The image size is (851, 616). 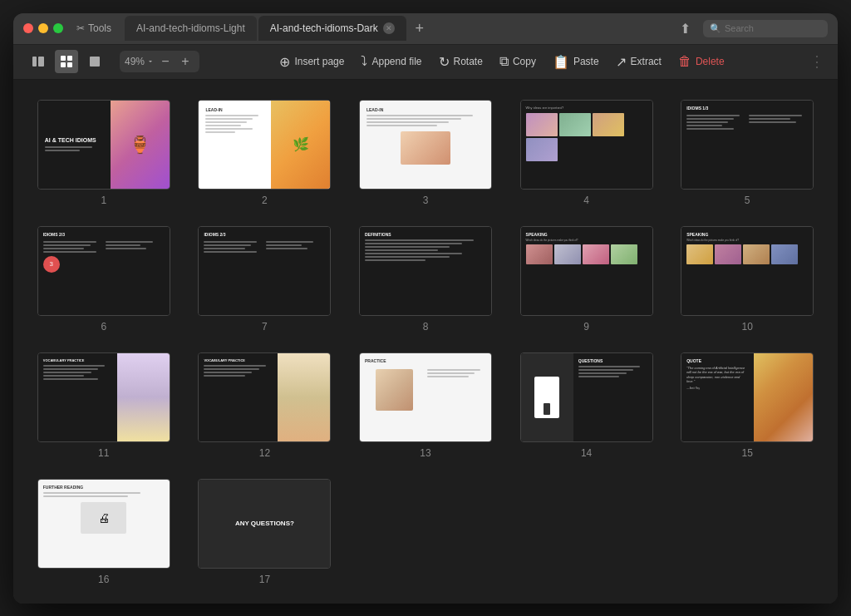 I want to click on page-item-3: LEAD-IN 3, so click(x=426, y=153).